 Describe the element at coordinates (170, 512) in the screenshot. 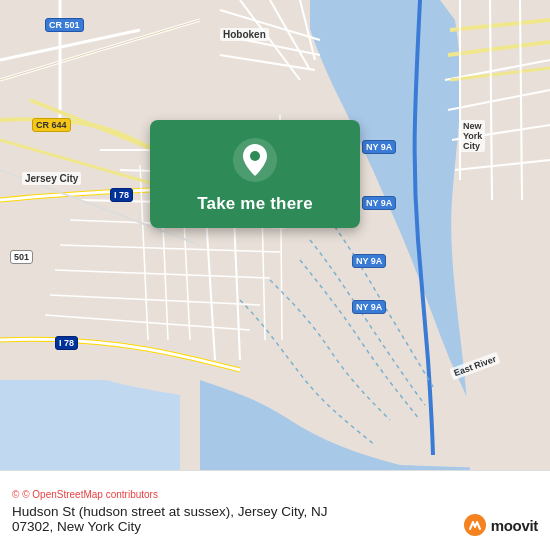

I see `address-text-1: Hudson St (hudson street at sussex), Jer…` at that location.